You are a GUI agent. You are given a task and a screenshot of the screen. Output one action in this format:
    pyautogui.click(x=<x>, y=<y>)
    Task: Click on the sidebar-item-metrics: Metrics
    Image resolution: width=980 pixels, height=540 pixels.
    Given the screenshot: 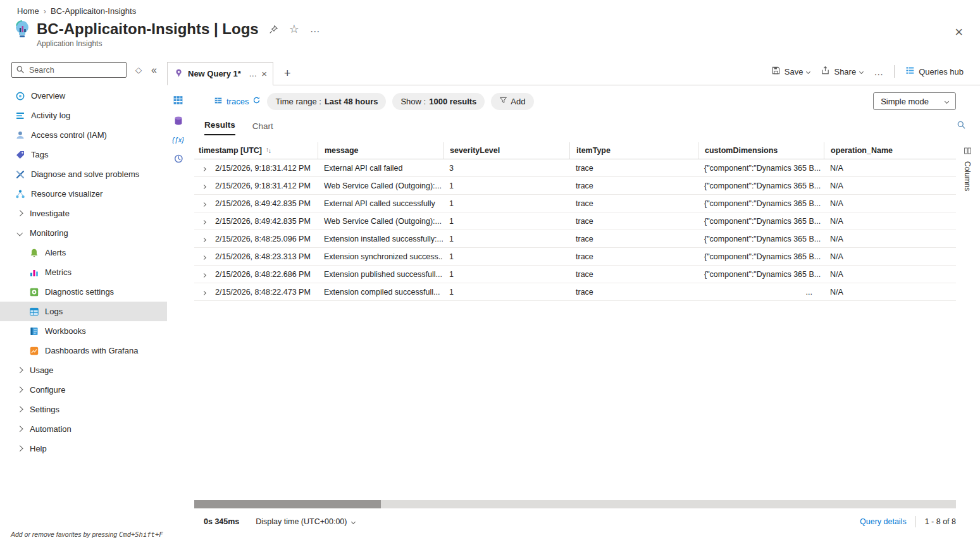 What is the action you would take?
    pyautogui.click(x=84, y=272)
    